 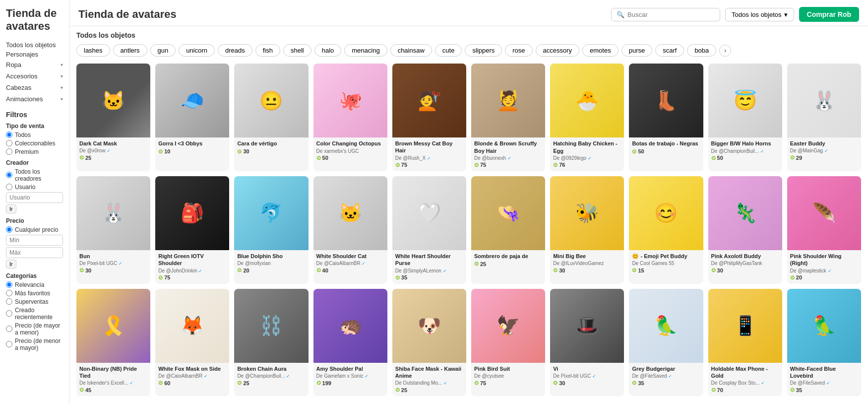 I want to click on search-input, so click(x=671, y=15).